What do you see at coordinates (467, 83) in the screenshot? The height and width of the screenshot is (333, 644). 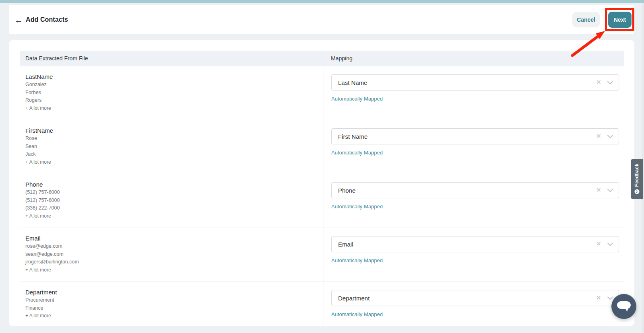 I see `mapping-dropdown-value: Last Name` at bounding box center [467, 83].